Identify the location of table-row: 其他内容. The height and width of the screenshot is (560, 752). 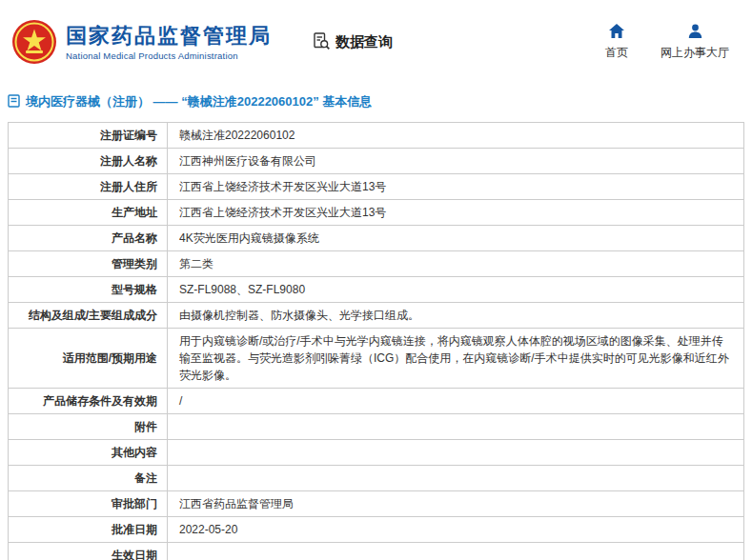
(376, 453).